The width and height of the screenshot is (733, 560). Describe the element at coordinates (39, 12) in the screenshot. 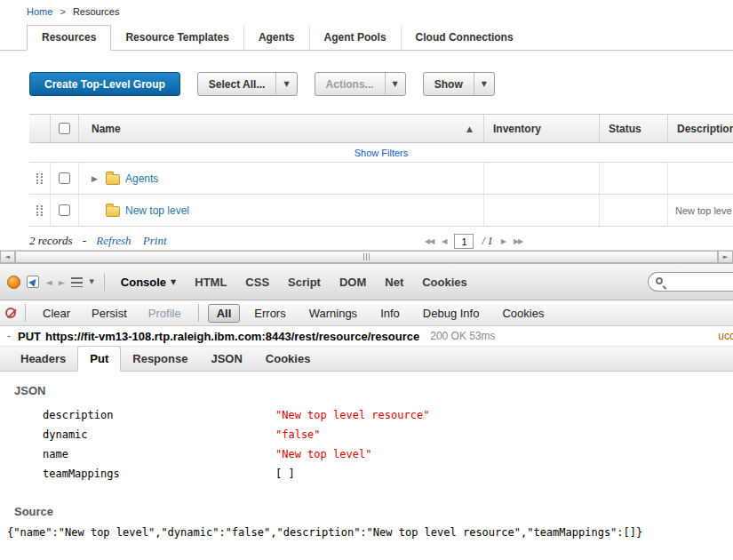

I see `breadcrumb-home-link: Home` at that location.